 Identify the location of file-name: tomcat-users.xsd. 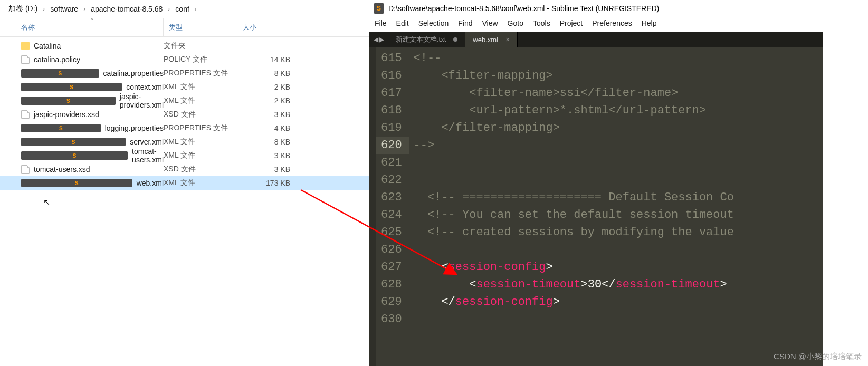
(62, 169).